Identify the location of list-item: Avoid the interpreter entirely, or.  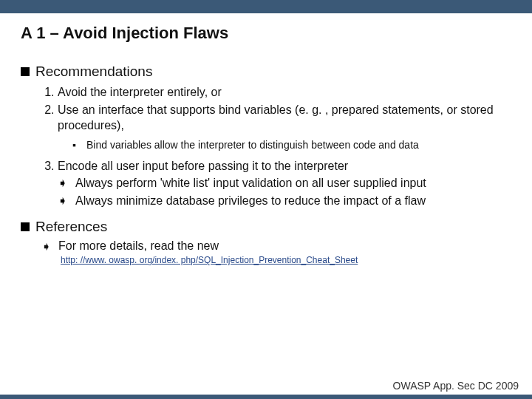
(284, 92).